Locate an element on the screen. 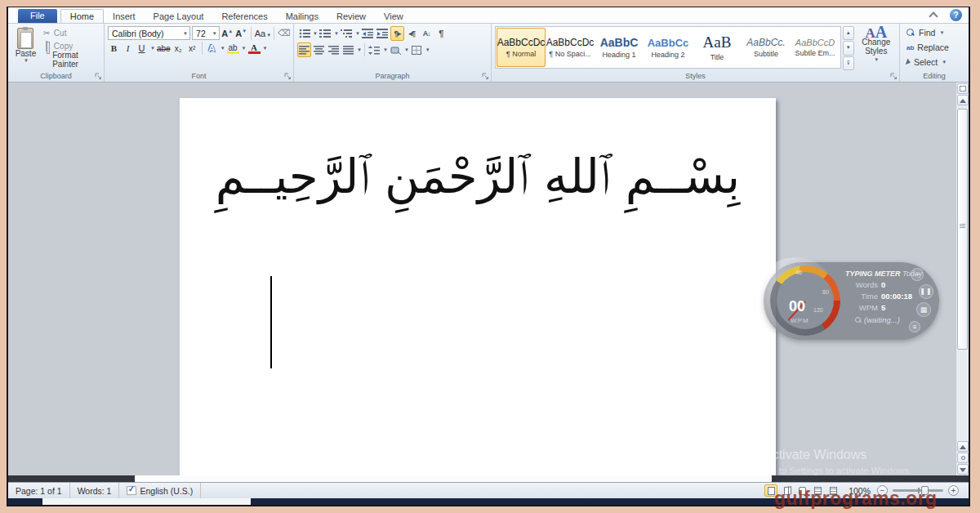  paragraph-dialog-launcher is located at coordinates (485, 77).